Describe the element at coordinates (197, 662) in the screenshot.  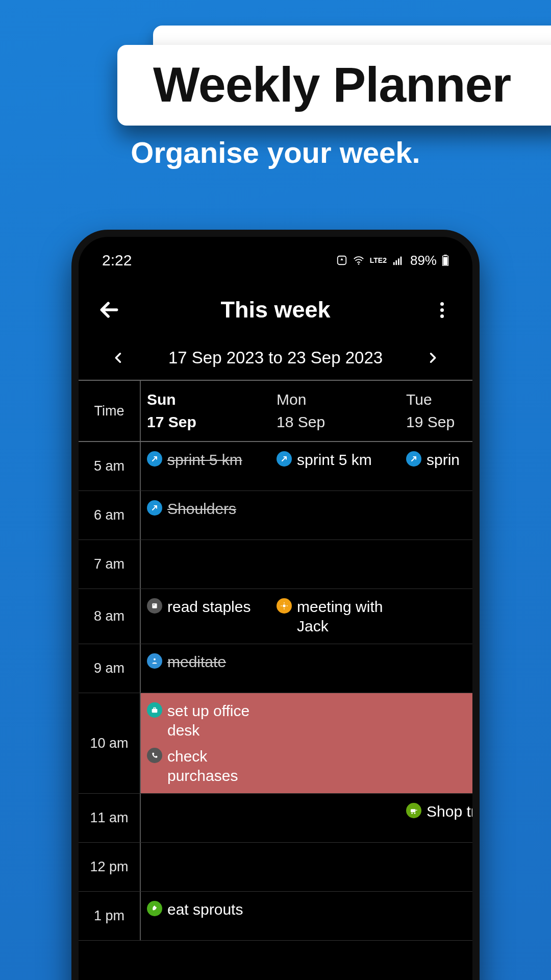
I see `event-text: meditate` at that location.